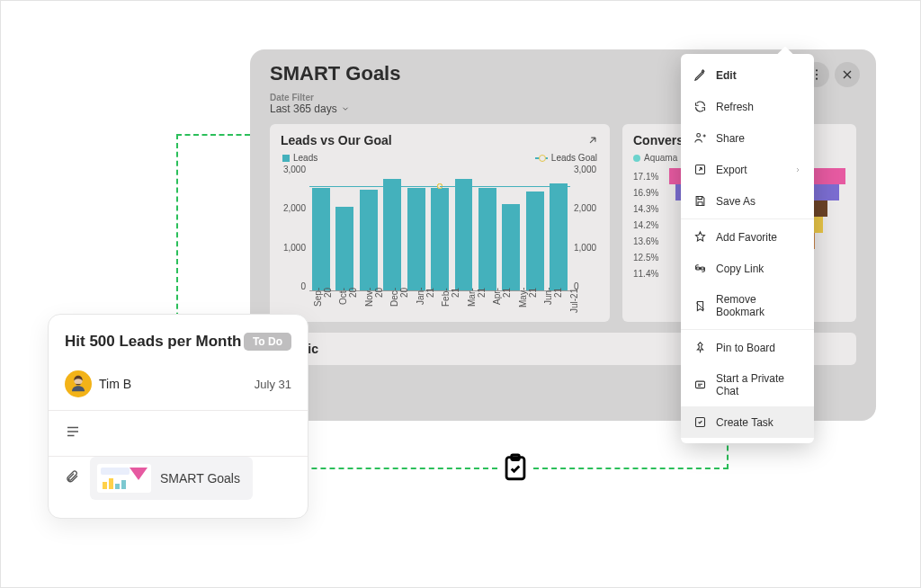  I want to click on pencil-icon, so click(700, 76).